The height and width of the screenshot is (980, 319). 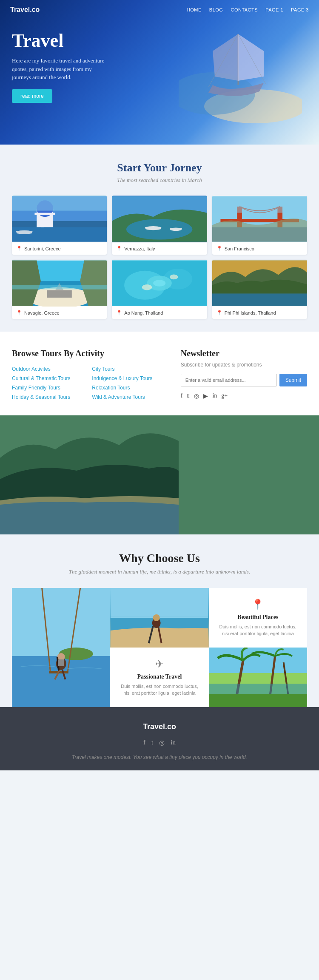 I want to click on pin-icon-6: 📍, so click(x=219, y=313).